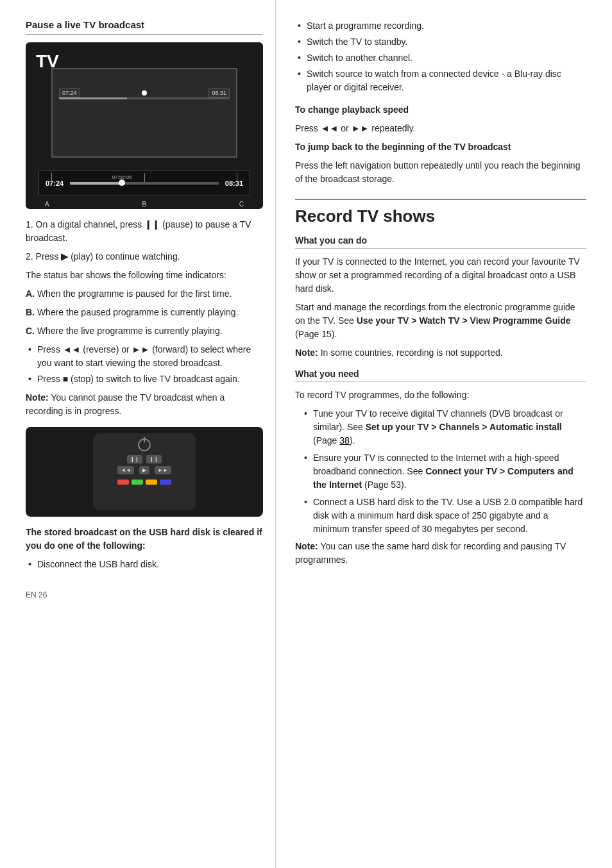  I want to click on remote-green-btn, so click(137, 482).